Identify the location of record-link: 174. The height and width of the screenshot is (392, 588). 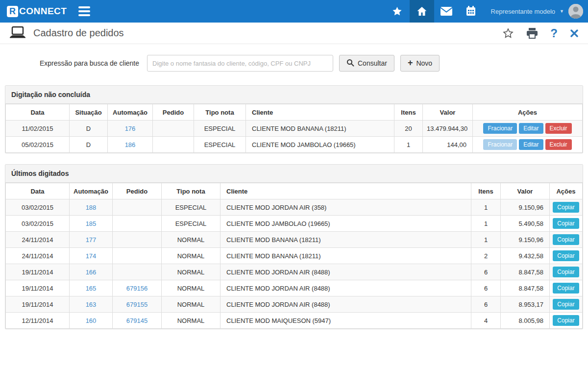
(91, 256).